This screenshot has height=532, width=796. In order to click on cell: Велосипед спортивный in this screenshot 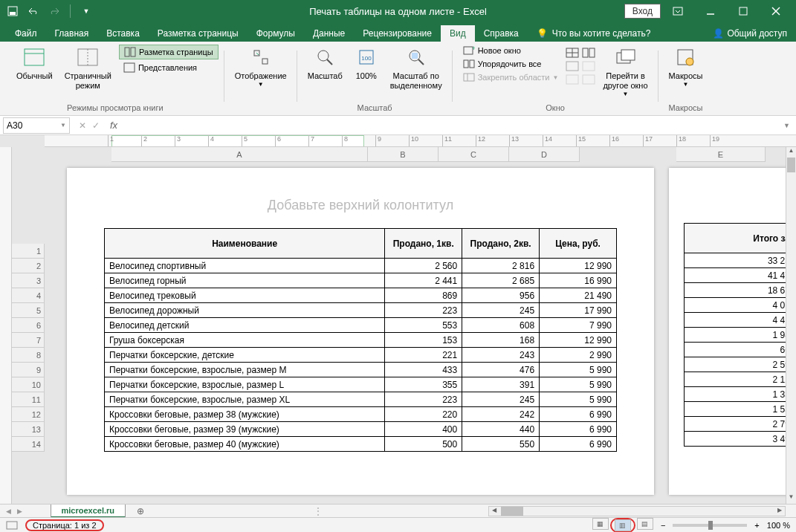, I will do `click(245, 266)`.